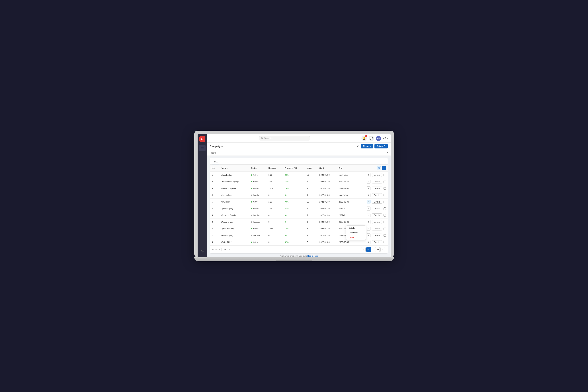 The width and height of the screenshot is (588, 392). What do you see at coordinates (372, 188) in the screenshot?
I see `cell-row-actions: ≡ Details` at bounding box center [372, 188].